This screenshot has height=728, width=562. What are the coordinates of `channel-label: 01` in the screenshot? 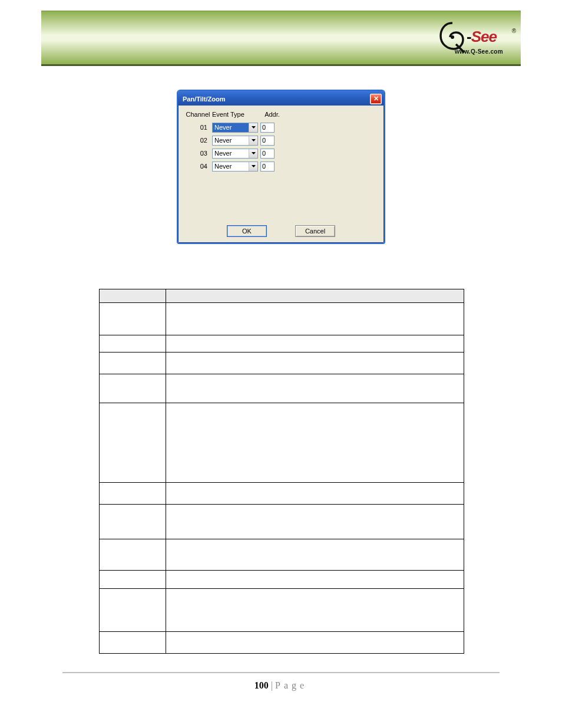 It's located at (198, 127).